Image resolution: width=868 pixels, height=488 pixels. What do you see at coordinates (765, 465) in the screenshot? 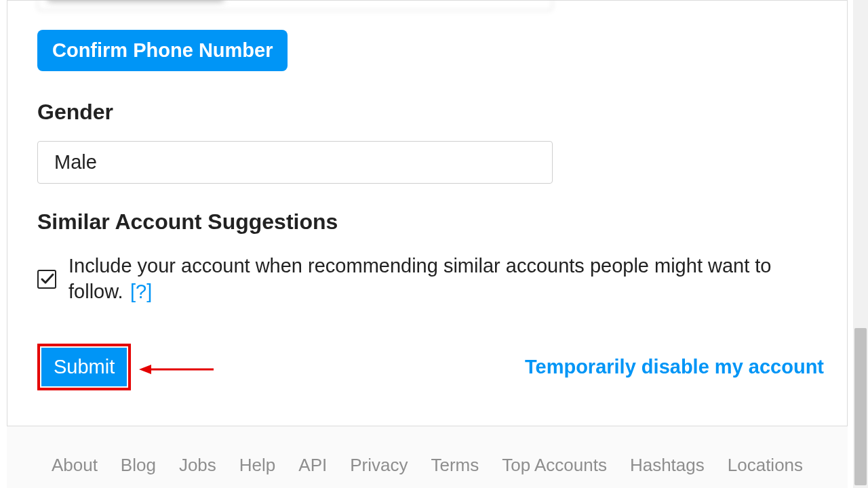
I see `footer-link-locations: Locations` at bounding box center [765, 465].